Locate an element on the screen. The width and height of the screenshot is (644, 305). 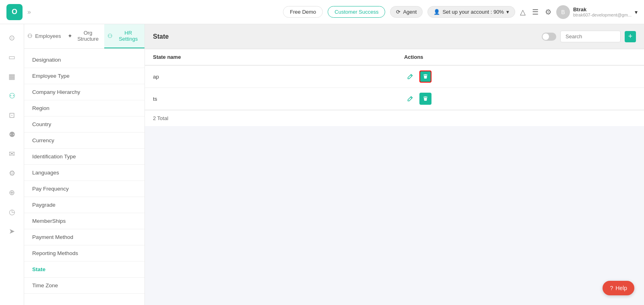
mail-icon: ✉ is located at coordinates (12, 154).